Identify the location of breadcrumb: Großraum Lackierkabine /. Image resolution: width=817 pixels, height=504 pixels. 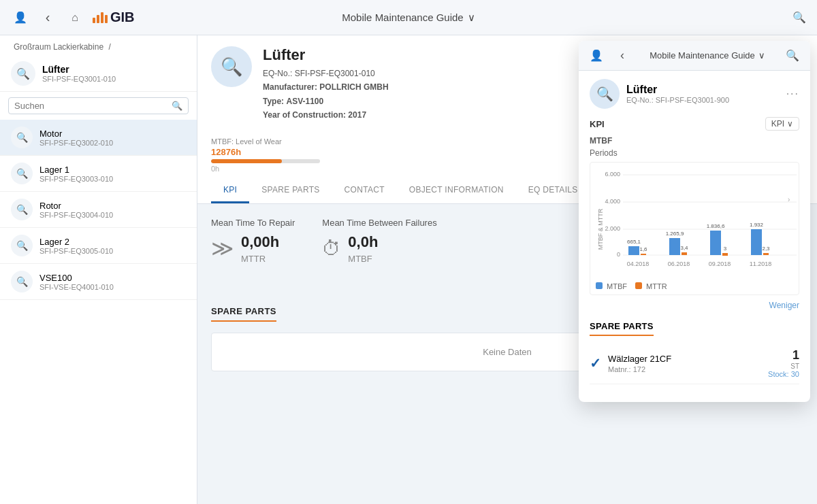
(98, 46).